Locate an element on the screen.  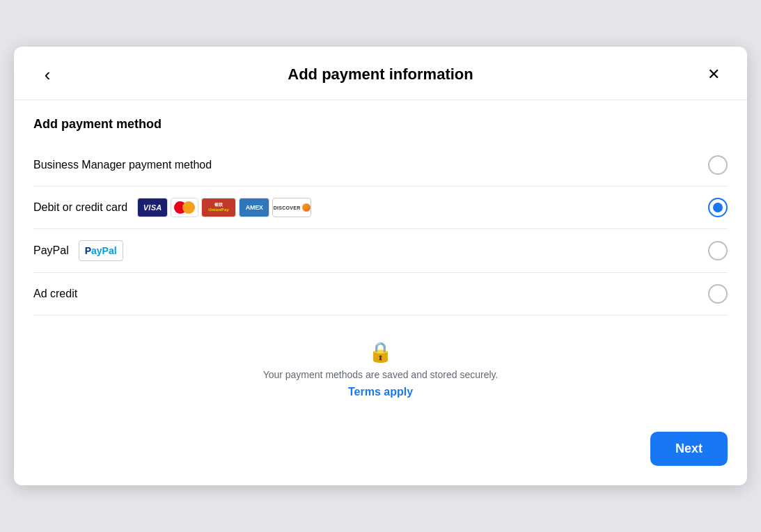
card-icons: VISA 银联 UnionPay AMEX is located at coordinates (224, 208).